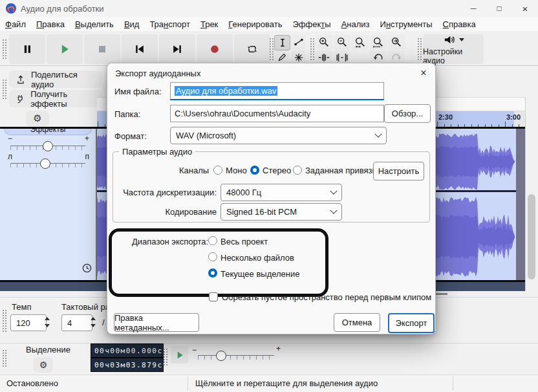 This screenshot has width=538, height=392. Describe the element at coordinates (281, 212) in the screenshot. I see `encoding-select: Signed 16-bit PCM` at that location.